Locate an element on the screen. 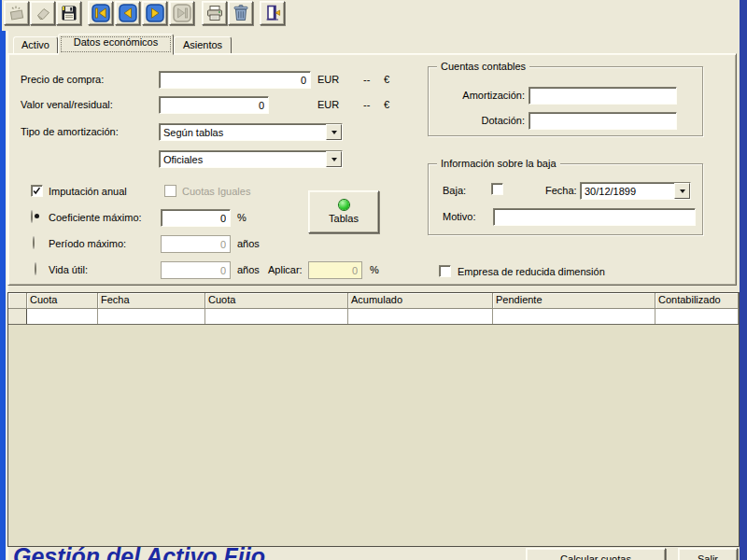 This screenshot has width=747, height=560. tab-activo: Activo is located at coordinates (35, 45).